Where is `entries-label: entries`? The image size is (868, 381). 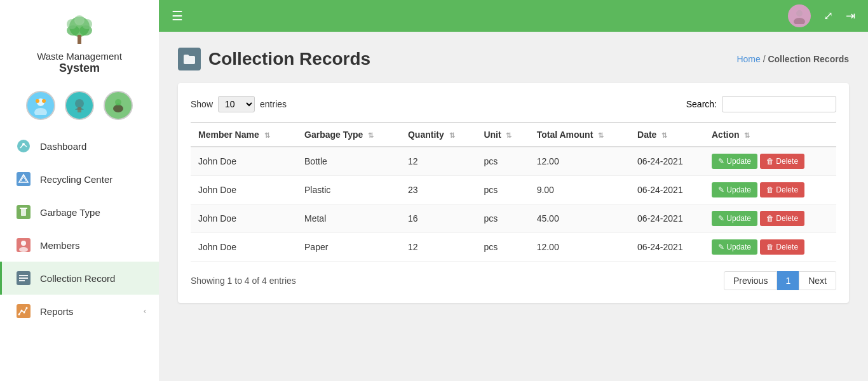 entries-label: entries is located at coordinates (273, 104).